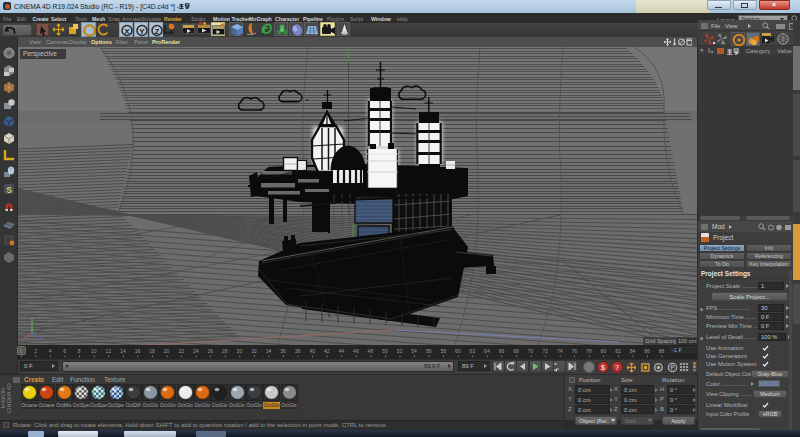 The image size is (800, 437). I want to click on svg-text: 54, so click(414, 351).